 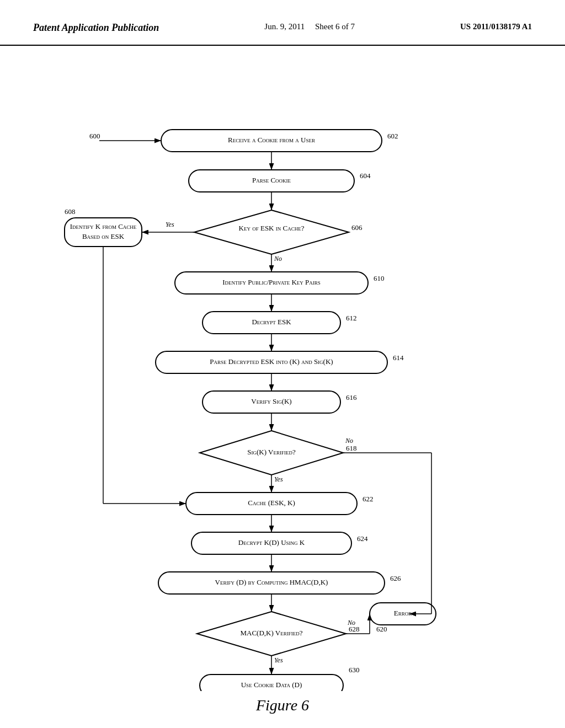 What do you see at coordinates (496, 26) in the screenshot?
I see `patent-number: US 2011/0138179 A1` at bounding box center [496, 26].